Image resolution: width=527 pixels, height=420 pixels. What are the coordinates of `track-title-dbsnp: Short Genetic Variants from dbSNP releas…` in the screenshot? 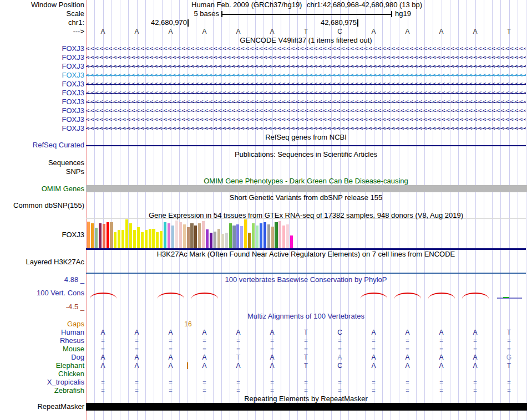 It's located at (306, 198).